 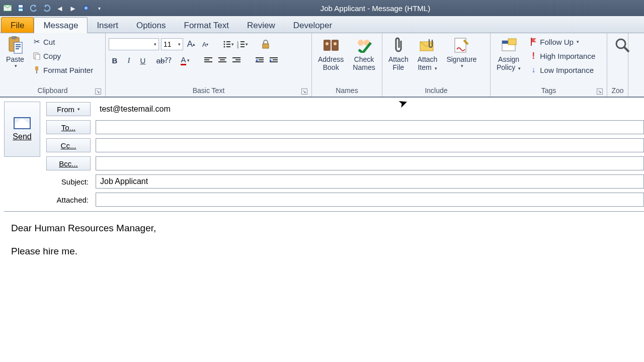 I want to click on chevron-down-icon: ▾, so click(x=16, y=66).